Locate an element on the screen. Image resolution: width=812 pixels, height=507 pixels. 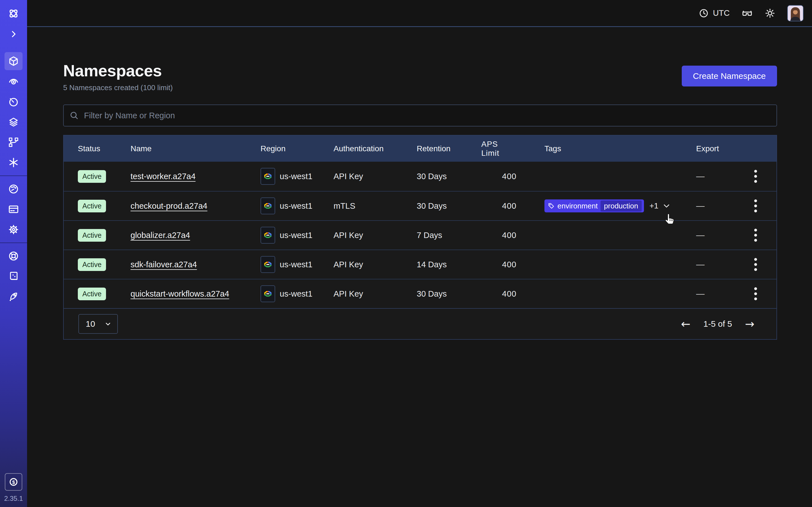
retention-value: 14 Days is located at coordinates (449, 265).